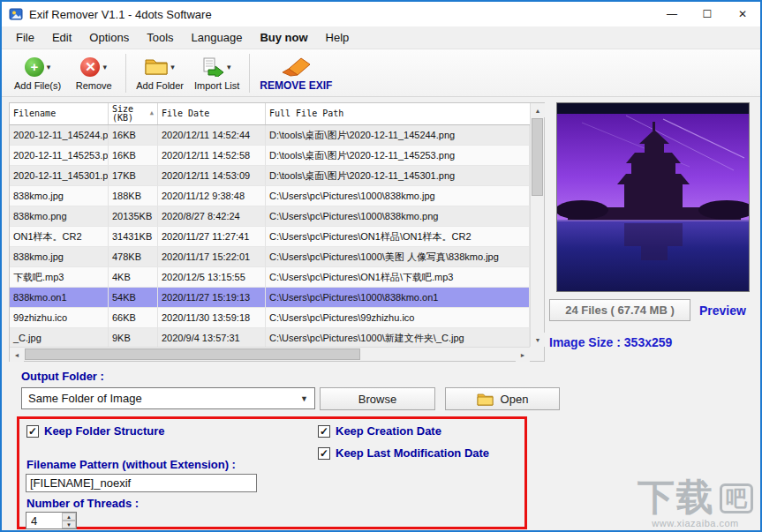 The height and width of the screenshot is (532, 762). Describe the element at coordinates (212, 176) in the screenshot. I see `cell-date: 2020/12/11 14:53:09` at that location.